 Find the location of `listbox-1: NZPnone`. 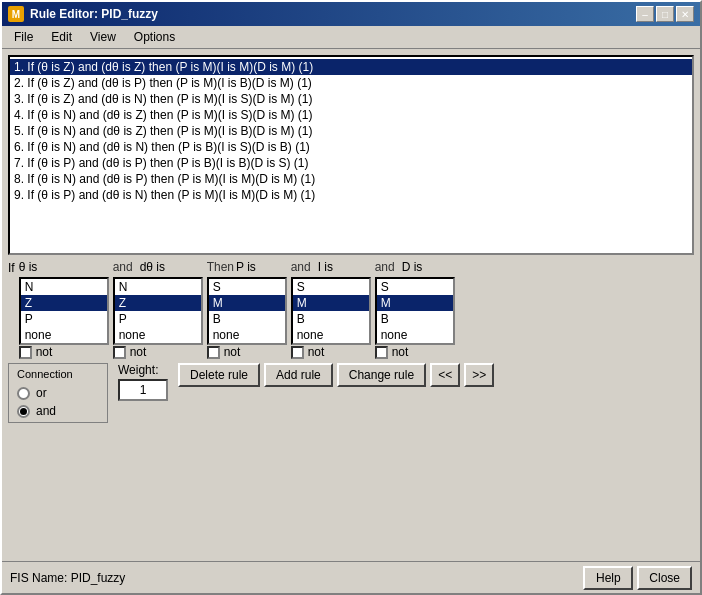

listbox-1: NZPnone is located at coordinates (158, 311).